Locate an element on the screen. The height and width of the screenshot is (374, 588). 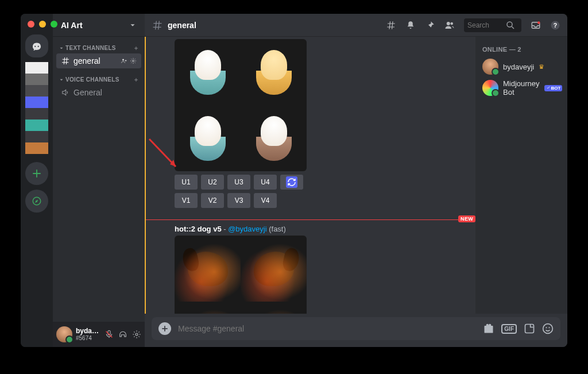
message-item: hot::2 dog v5 - @bydaveyji (fast) U1 U2 … is located at coordinates (311, 268).